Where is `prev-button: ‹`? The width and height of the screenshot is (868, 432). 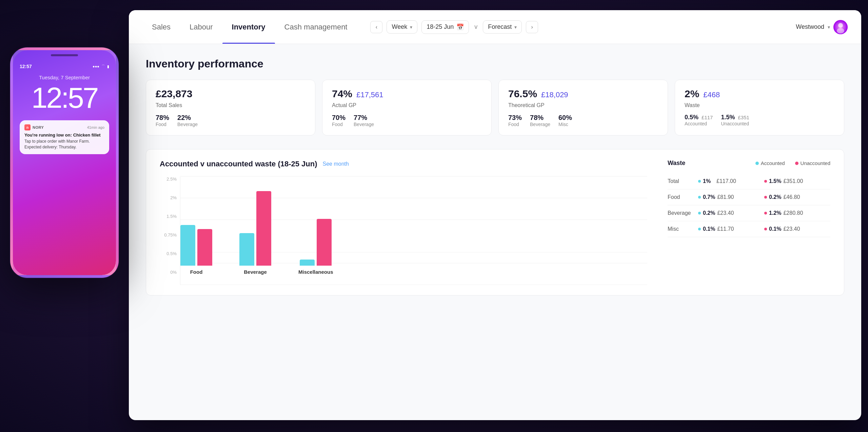 prev-button: ‹ is located at coordinates (376, 27).